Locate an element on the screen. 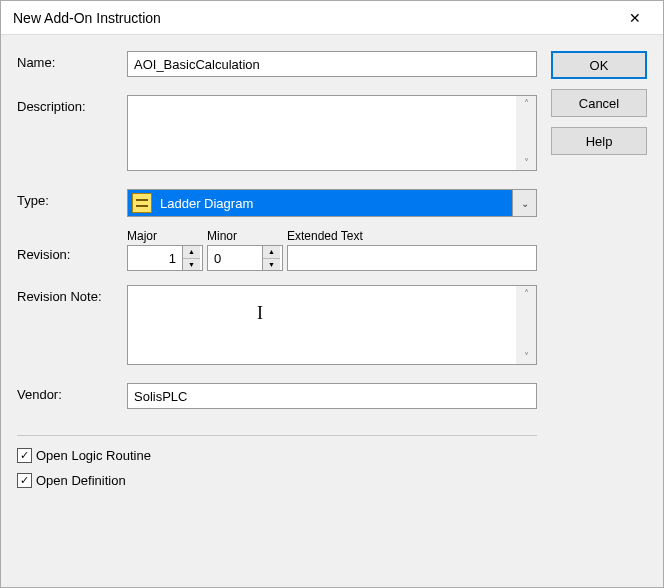 The image size is (664, 588). revision-label: Revision: is located at coordinates (72, 246).